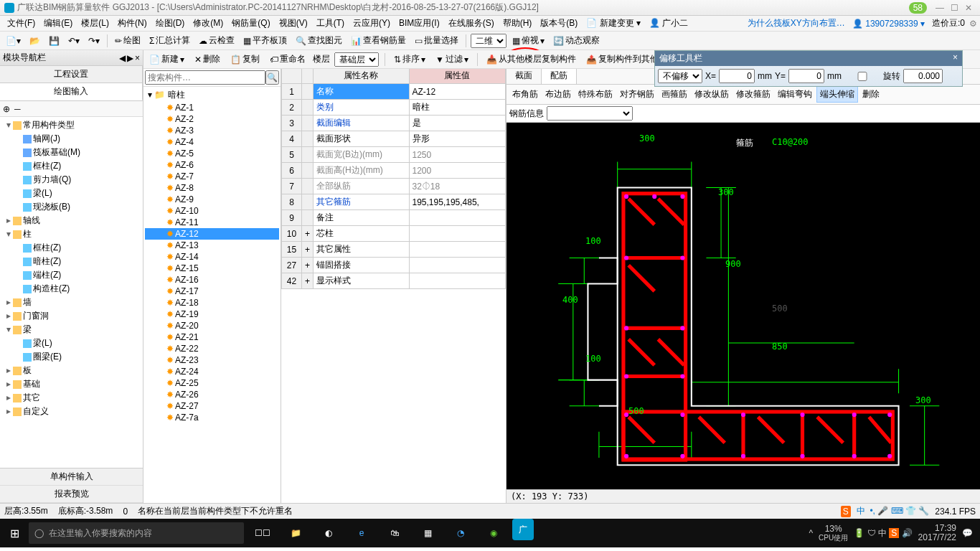 The width and height of the screenshot is (980, 551). What do you see at coordinates (494, 533) in the screenshot?
I see `app-icon-3: ◉` at bounding box center [494, 533].